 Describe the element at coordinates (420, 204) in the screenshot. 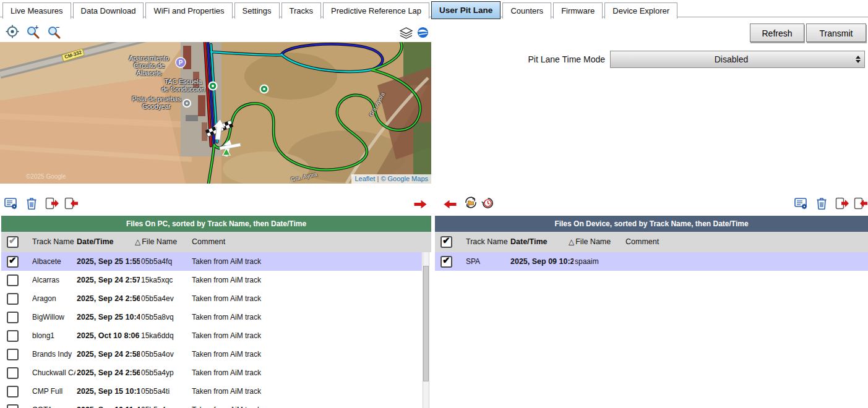

I see `send-to-device-button` at that location.